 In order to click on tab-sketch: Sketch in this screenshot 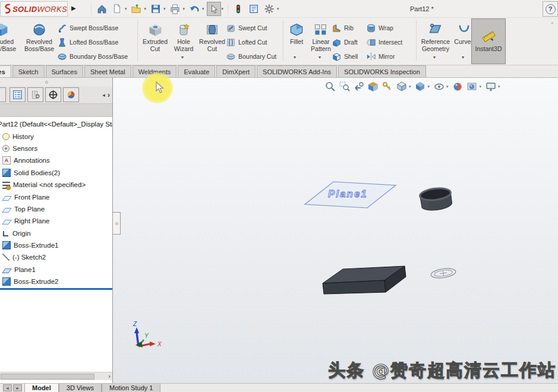, I will do `click(29, 71)`.